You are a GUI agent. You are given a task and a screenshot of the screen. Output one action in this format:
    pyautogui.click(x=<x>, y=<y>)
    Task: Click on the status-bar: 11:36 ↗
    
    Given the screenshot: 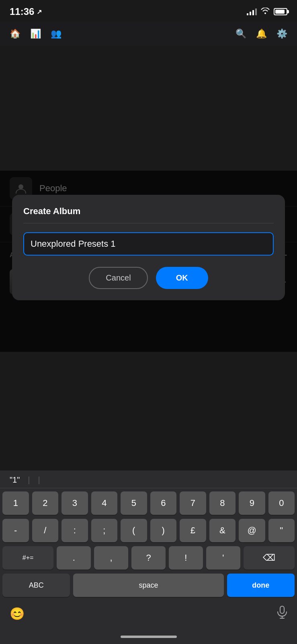 What is the action you would take?
    pyautogui.click(x=149, y=11)
    